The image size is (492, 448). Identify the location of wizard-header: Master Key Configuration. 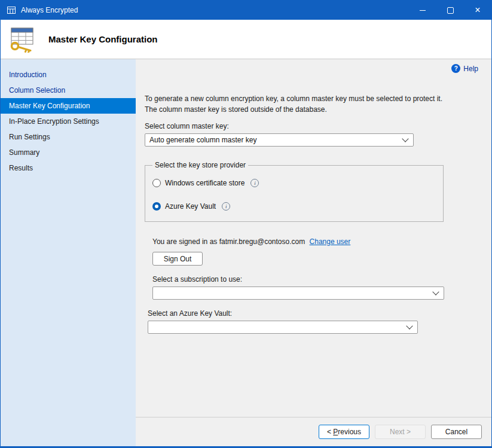
(246, 39).